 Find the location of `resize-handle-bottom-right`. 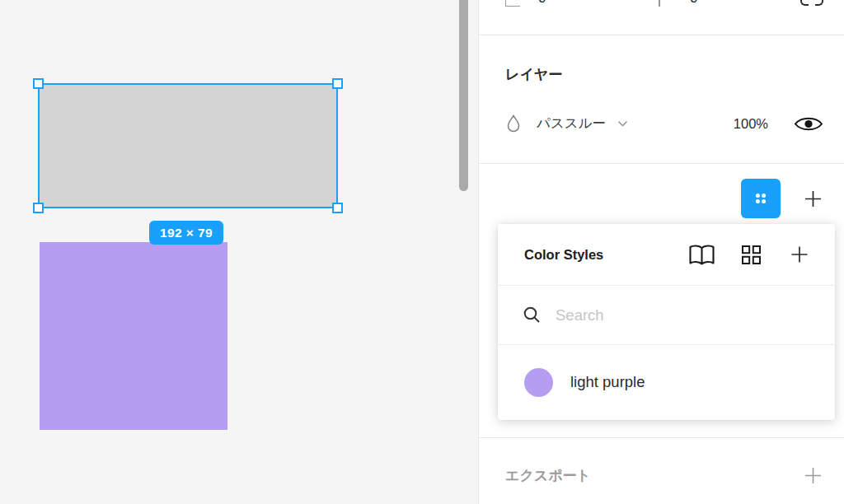

resize-handle-bottom-right is located at coordinates (338, 208).